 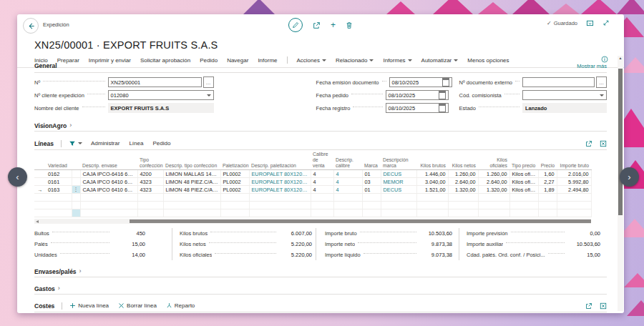 I want to click on resize-button, so click(x=606, y=23).